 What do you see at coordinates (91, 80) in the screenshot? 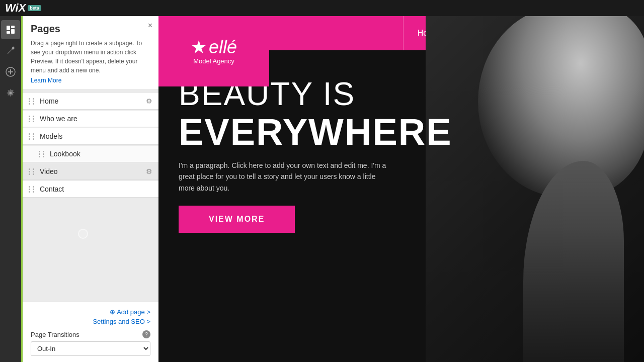
I see `learn-more-link: Learn More` at bounding box center [91, 80].